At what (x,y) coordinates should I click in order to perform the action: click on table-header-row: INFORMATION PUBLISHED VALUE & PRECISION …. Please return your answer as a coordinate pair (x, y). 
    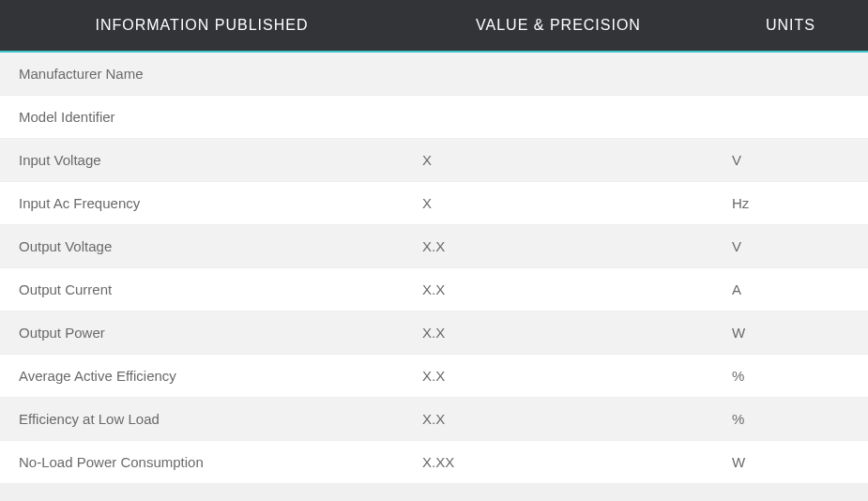
    Looking at the image, I should click on (434, 26).